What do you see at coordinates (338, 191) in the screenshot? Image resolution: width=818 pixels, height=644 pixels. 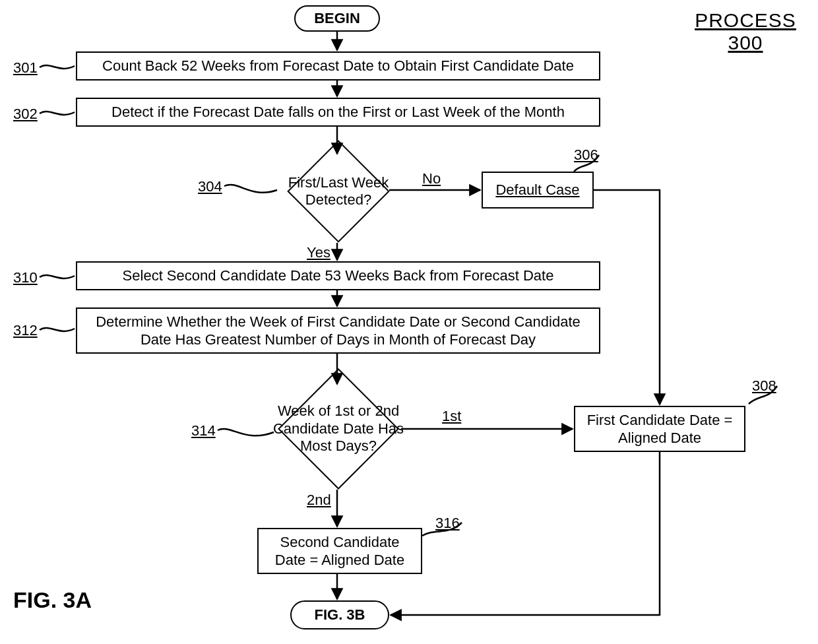 I see `decision-304-text: First/Last Week Detected?` at bounding box center [338, 191].